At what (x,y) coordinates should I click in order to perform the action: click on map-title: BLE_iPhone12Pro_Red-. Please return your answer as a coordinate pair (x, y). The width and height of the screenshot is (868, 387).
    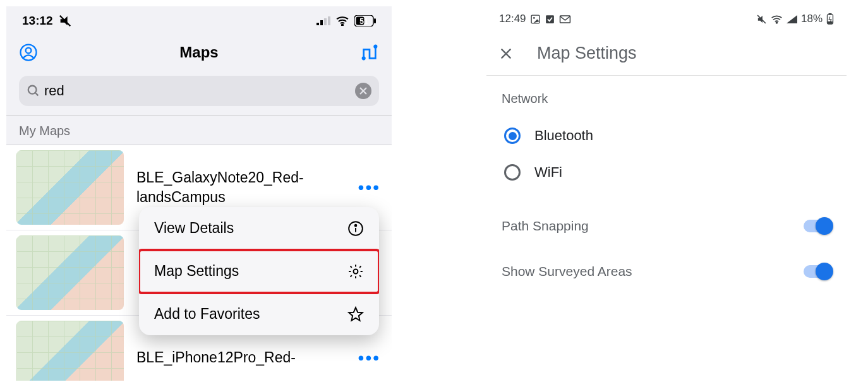
    Looking at the image, I should click on (239, 357).